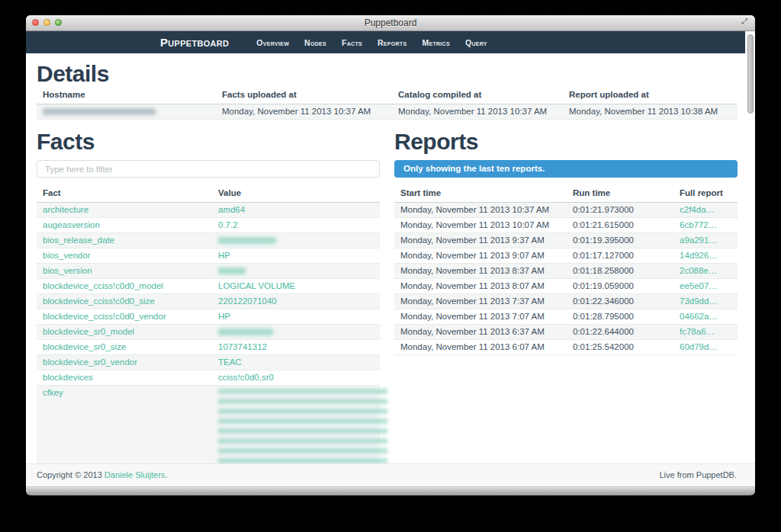 This screenshot has width=781, height=532. What do you see at coordinates (480, 256) in the screenshot?
I see `report-start-time: Monday, November 11 2013 9:07 AM` at bounding box center [480, 256].